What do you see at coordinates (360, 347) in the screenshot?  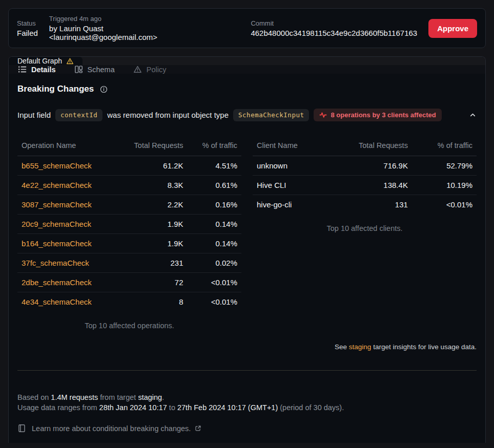 I see `staging-target-link: staging` at bounding box center [360, 347].